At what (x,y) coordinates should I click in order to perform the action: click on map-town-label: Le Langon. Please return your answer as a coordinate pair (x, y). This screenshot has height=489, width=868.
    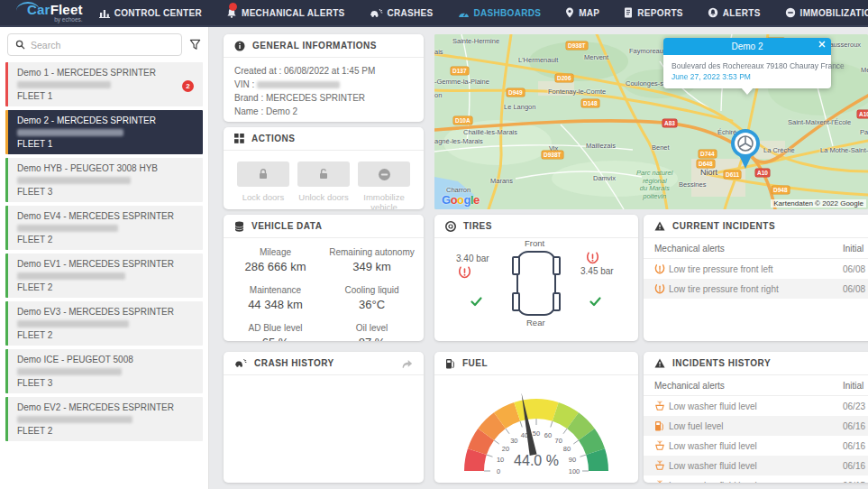
    Looking at the image, I should click on (519, 106).